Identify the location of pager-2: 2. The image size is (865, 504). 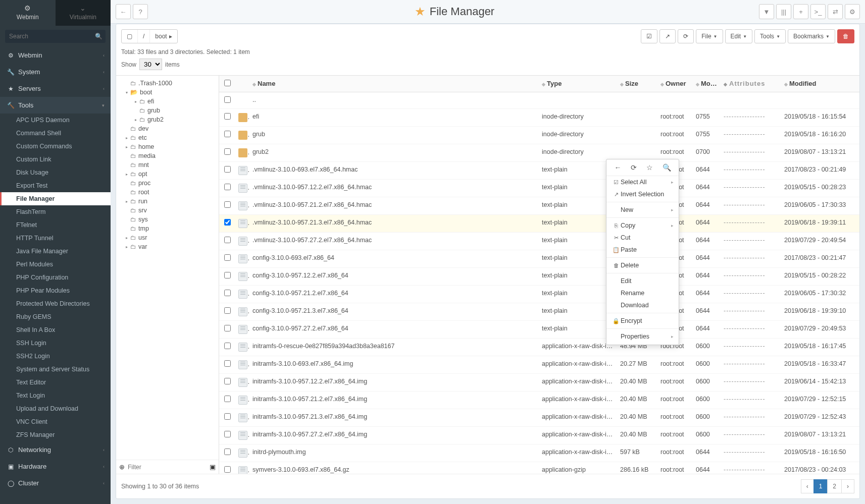
(834, 486).